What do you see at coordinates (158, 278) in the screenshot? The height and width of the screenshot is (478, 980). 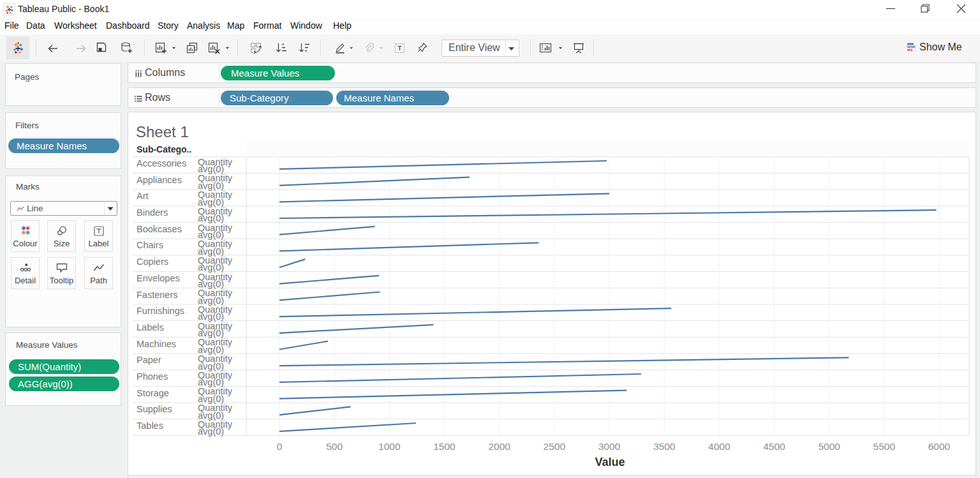 I see `svg-text: Envelopes` at bounding box center [158, 278].